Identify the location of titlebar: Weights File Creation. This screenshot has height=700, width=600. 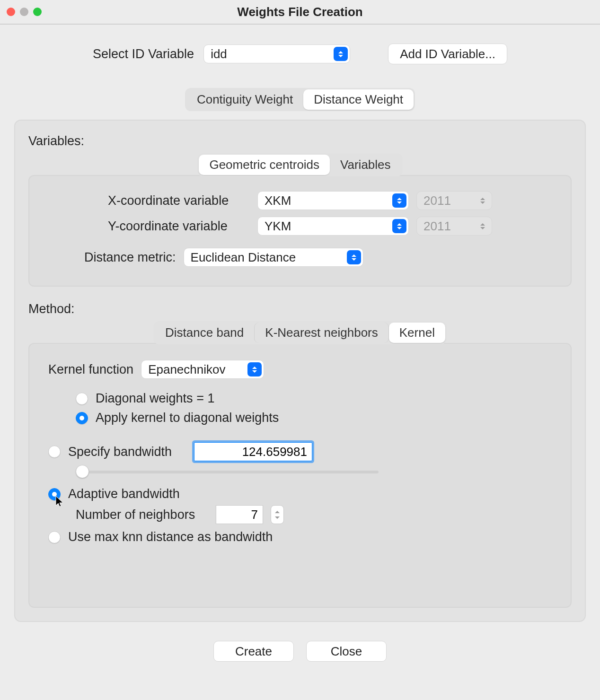
(300, 12).